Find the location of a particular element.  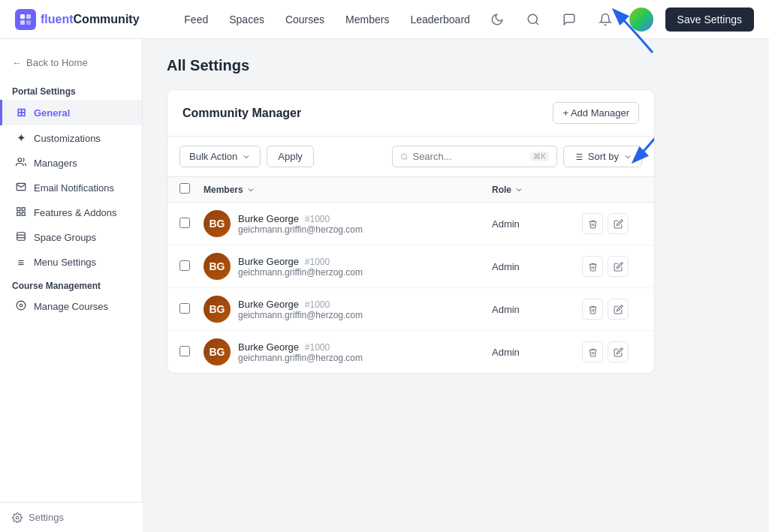

settings-bottom-item: Settings is located at coordinates (71, 518).